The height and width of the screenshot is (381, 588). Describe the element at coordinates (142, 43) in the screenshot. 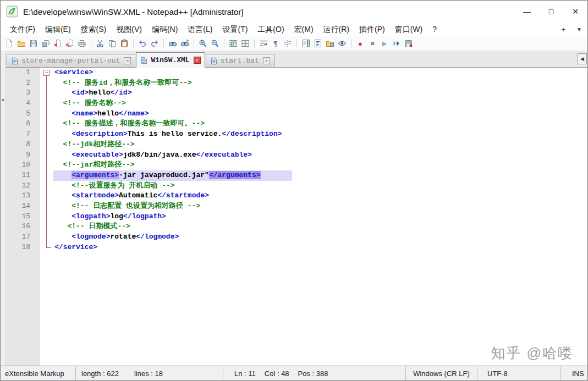

I see `undo-icon` at that location.